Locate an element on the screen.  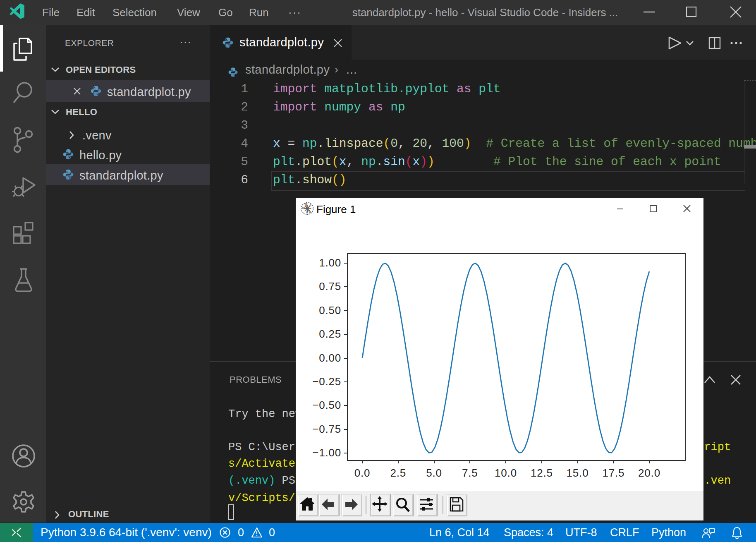
svg-text: 5.0 is located at coordinates (434, 473).